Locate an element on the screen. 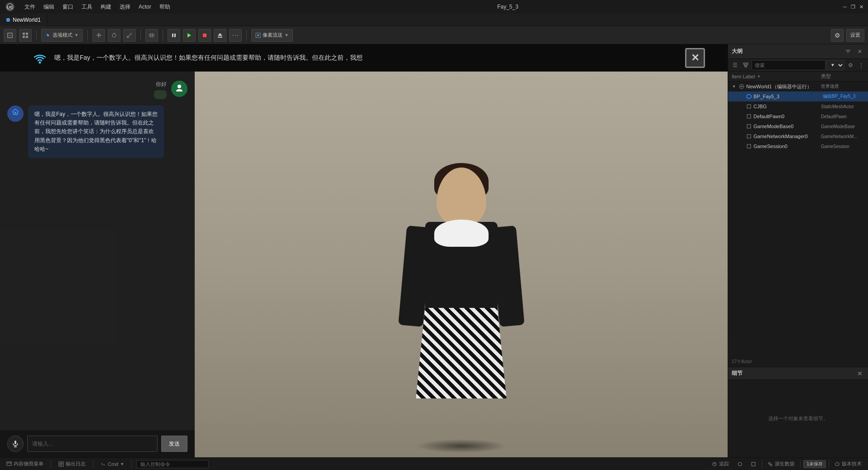 The height and width of the screenshot is (470, 868). tree-item-5: GameNetworkManager0GameNetworkM... is located at coordinates (798, 136).